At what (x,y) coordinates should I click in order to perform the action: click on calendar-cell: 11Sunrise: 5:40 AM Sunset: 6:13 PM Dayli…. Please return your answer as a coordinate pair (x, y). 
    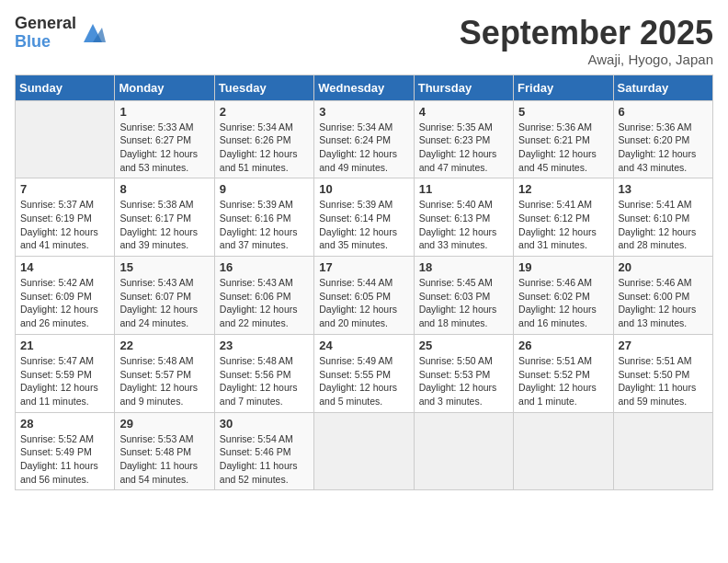
    Looking at the image, I should click on (463, 217).